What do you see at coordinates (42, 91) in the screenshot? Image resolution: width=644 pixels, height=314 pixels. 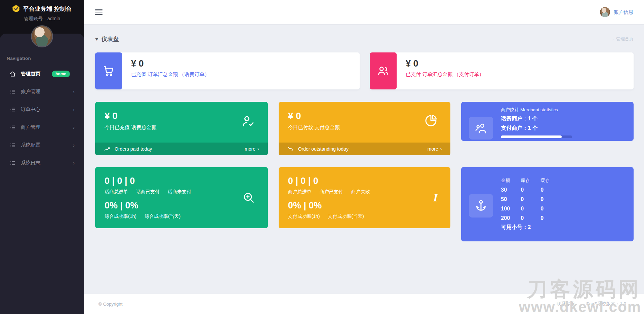 I see `sidebar-item-accounts: 账户管理 ›` at bounding box center [42, 91].